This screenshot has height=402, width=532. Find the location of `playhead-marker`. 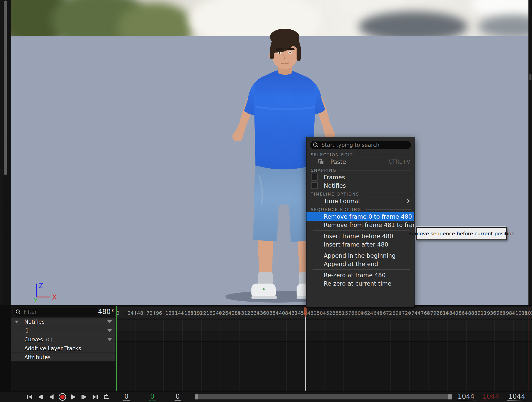

playhead-marker is located at coordinates (305, 312).